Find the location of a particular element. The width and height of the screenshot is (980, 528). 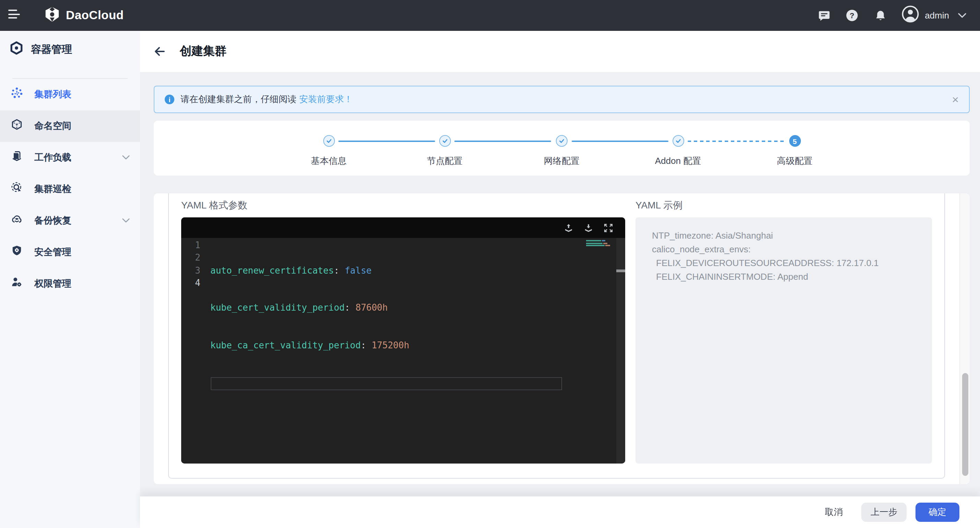

sidebar-menu: 集群列表 命名空间 工作负载 集群巡检 is located at coordinates (70, 189).